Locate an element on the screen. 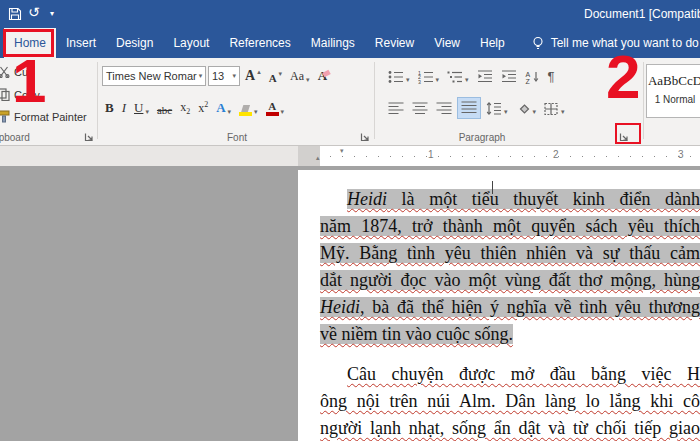 The height and width of the screenshot is (441, 700). tab-layout: Layout is located at coordinates (191, 43).